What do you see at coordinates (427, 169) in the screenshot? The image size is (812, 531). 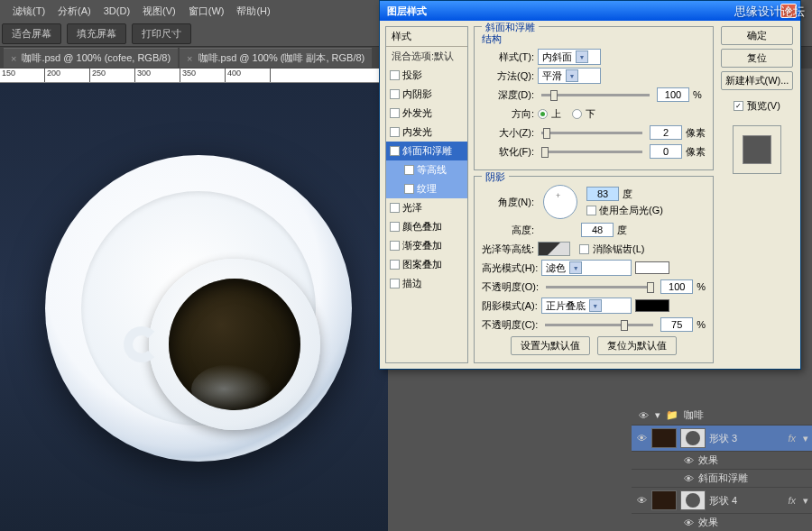 I see `style-contour: 等高线` at bounding box center [427, 169].